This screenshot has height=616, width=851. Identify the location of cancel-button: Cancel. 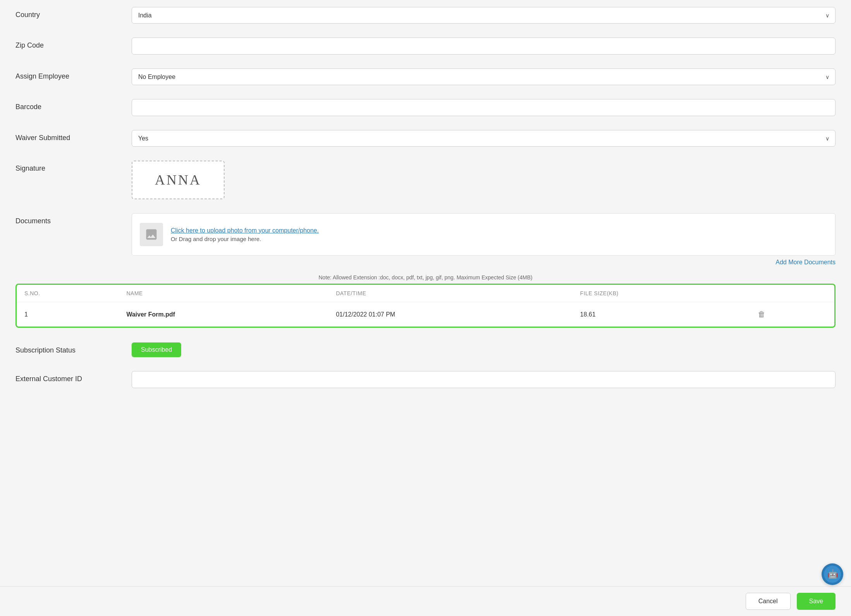
(768, 601).